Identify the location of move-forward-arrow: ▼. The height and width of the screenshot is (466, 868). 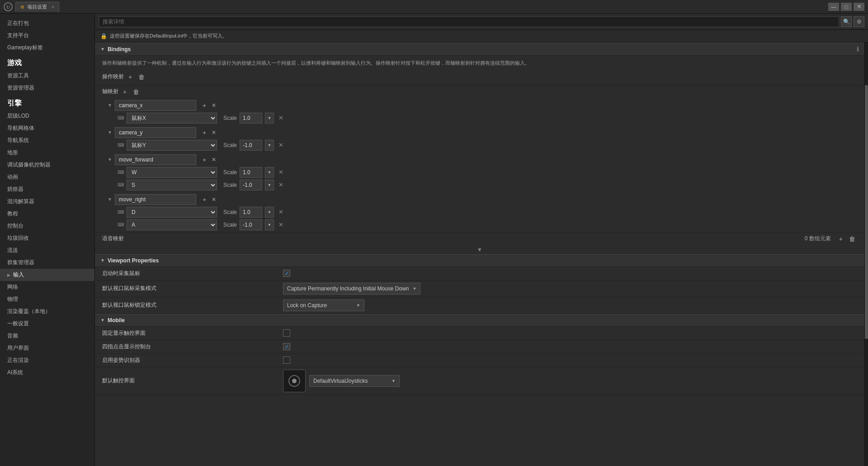
(110, 159).